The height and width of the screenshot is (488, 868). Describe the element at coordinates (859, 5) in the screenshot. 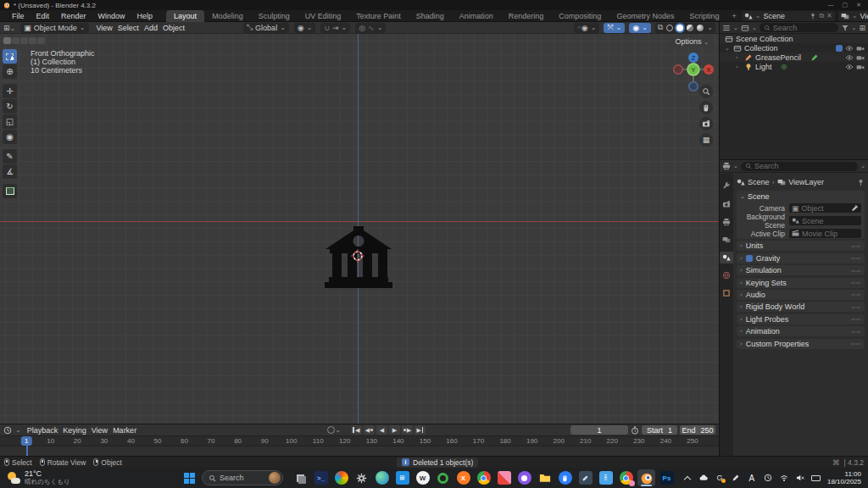

I see `close-button: ✕` at that location.